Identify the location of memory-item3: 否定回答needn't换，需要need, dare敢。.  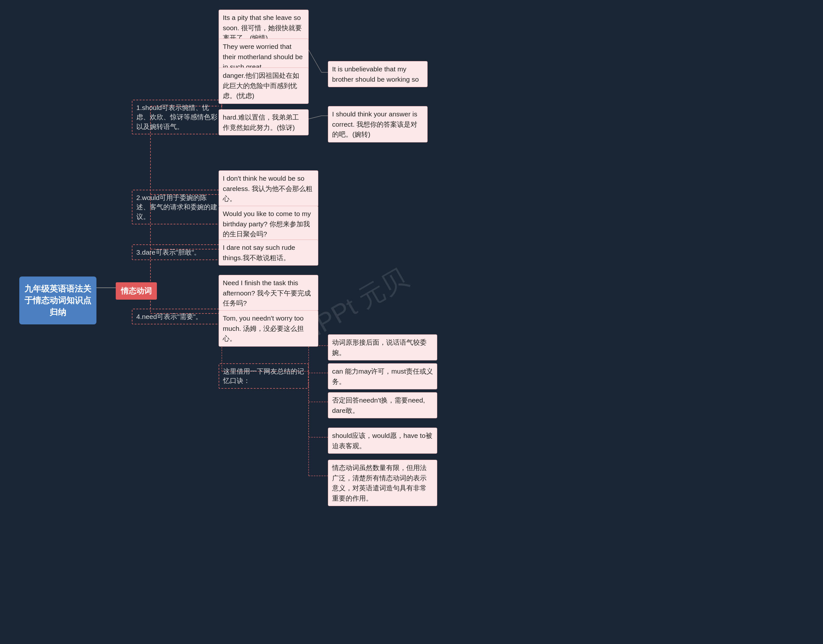
(383, 405).